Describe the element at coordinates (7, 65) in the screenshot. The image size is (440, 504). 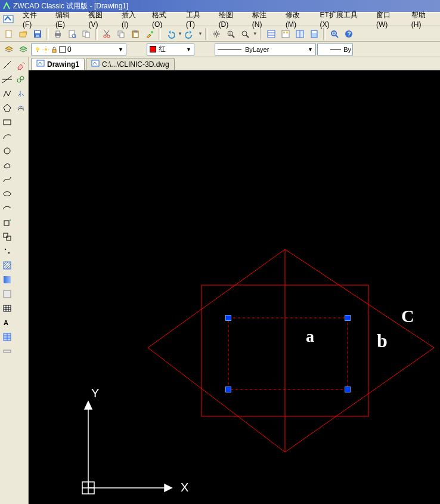
I see `line-tool` at that location.